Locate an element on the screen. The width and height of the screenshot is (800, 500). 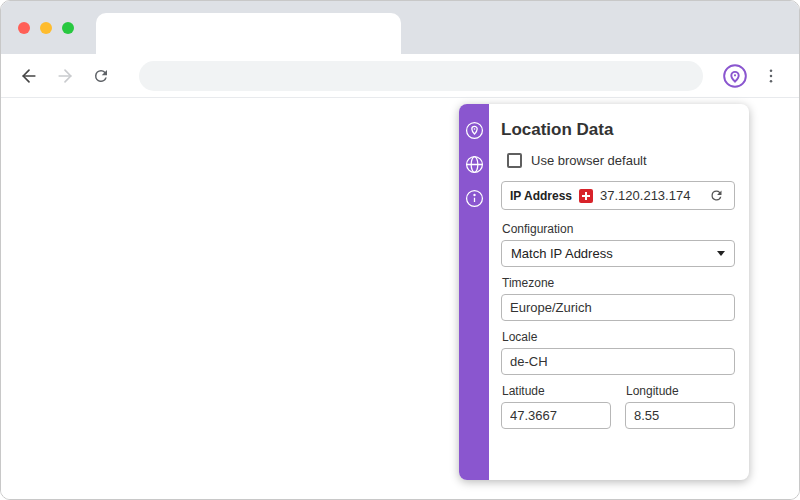
reload-button is located at coordinates (101, 76).